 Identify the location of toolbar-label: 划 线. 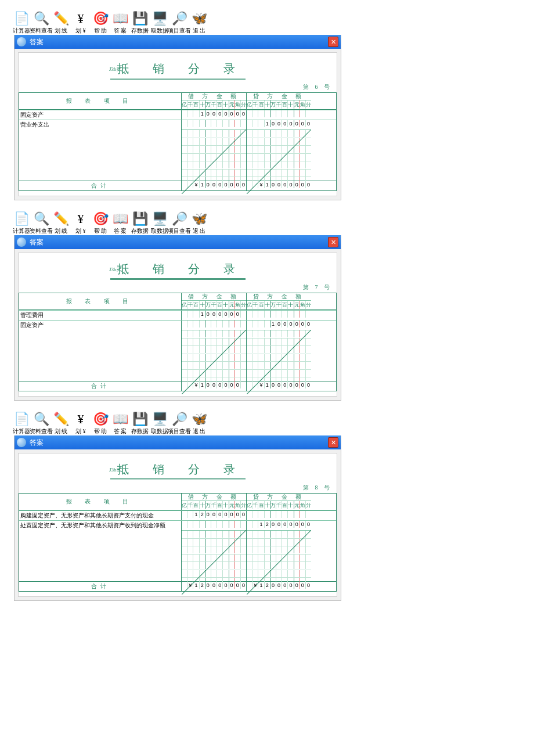
(62, 431).